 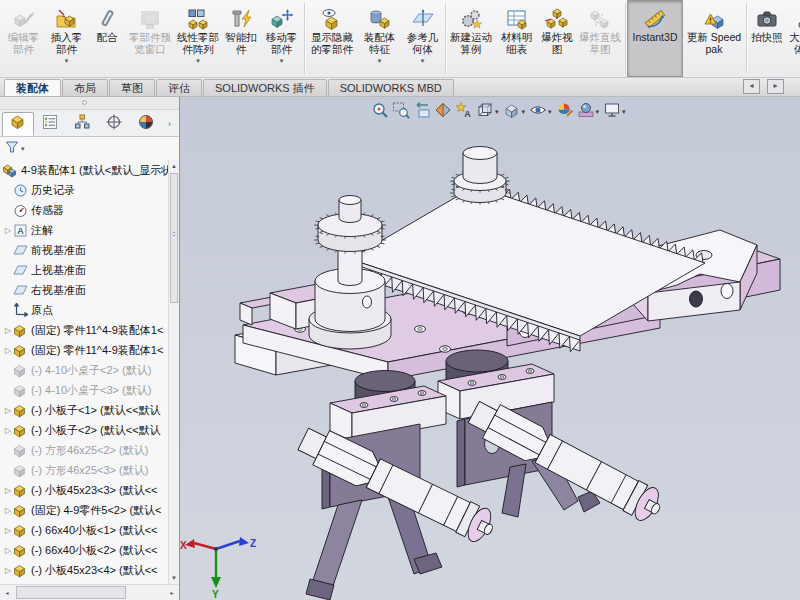 What do you see at coordinates (422, 112) in the screenshot?
I see `headsup-previous-view-button` at bounding box center [422, 112].